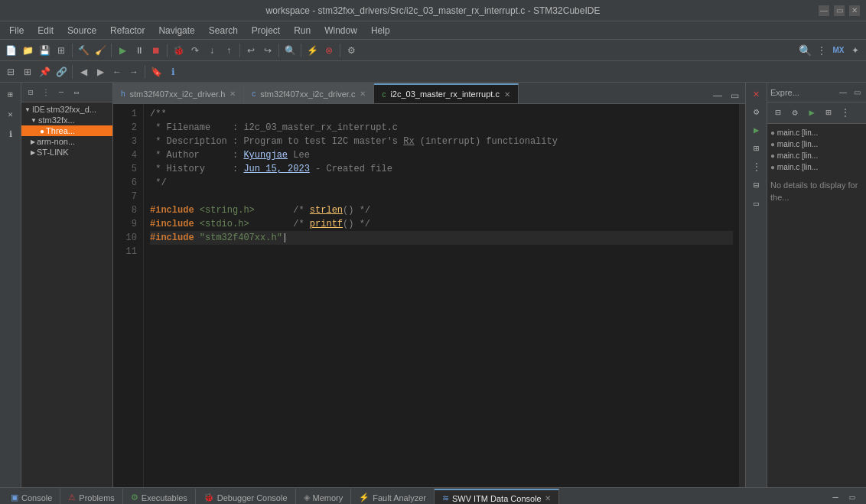 This screenshot has height=504, width=866. Describe the element at coordinates (843, 93) in the screenshot. I see `frp-min-btn: —` at that location.